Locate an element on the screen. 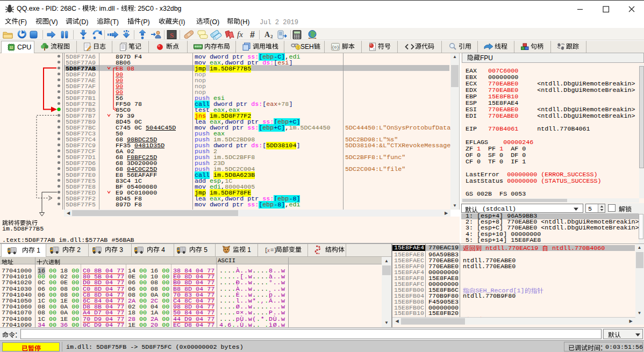 This screenshot has height=352, width=644. svg-text: S is located at coordinates (172, 35).